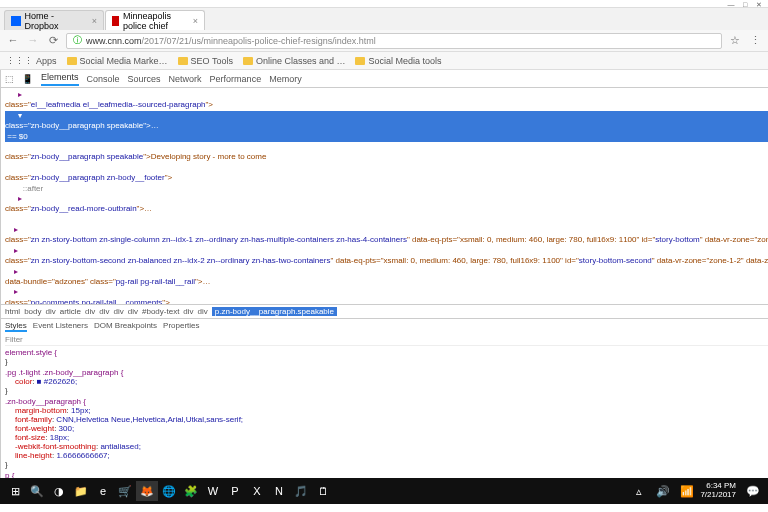  I want to click on taskbar-app: W, so click(213, 491).